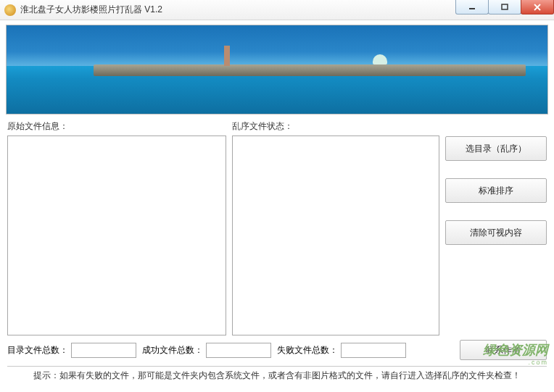  Describe the element at coordinates (537, 7) in the screenshot. I see `close-button` at that location.